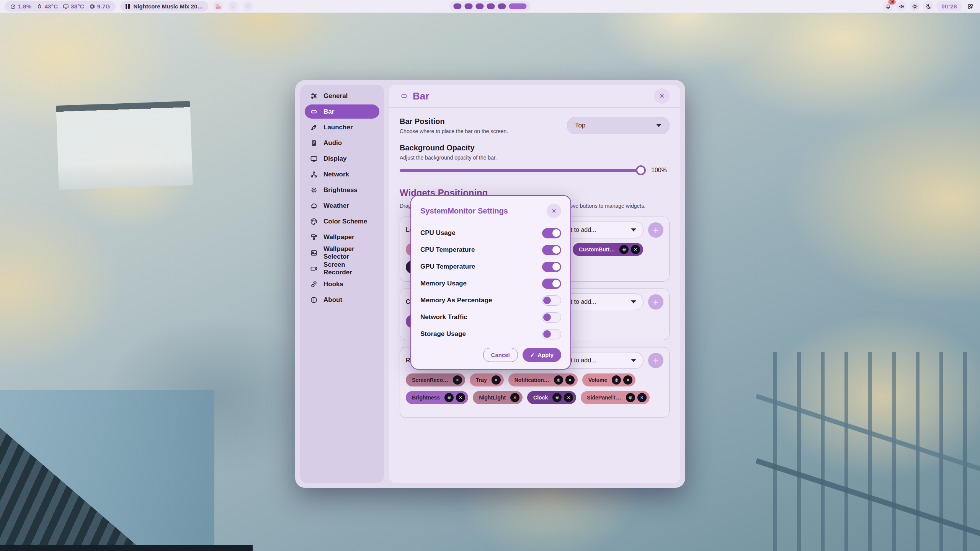 This screenshot has height=551, width=980. What do you see at coordinates (342, 96) in the screenshot?
I see `sidebar-item-general: General` at bounding box center [342, 96].